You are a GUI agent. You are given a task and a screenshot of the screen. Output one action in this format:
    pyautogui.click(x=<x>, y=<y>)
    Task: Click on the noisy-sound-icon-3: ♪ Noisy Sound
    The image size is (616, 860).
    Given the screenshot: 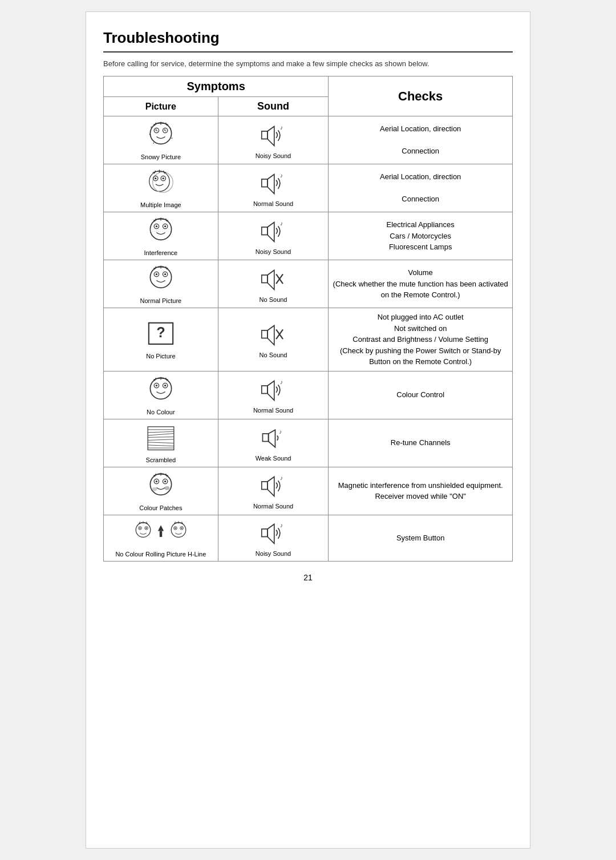 What is the action you would take?
    pyautogui.click(x=274, y=538)
    